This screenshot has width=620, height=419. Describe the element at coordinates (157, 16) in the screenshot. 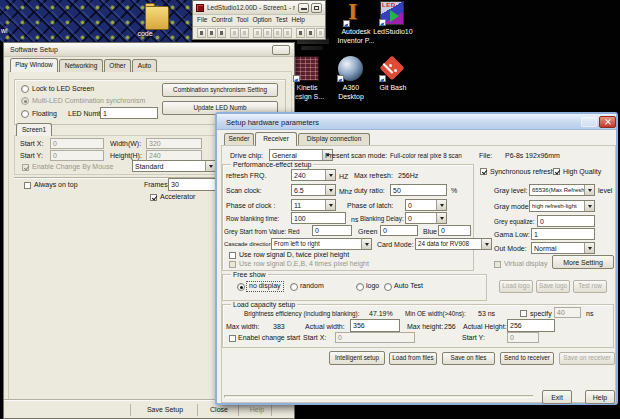

I see `folder-icon` at that location.